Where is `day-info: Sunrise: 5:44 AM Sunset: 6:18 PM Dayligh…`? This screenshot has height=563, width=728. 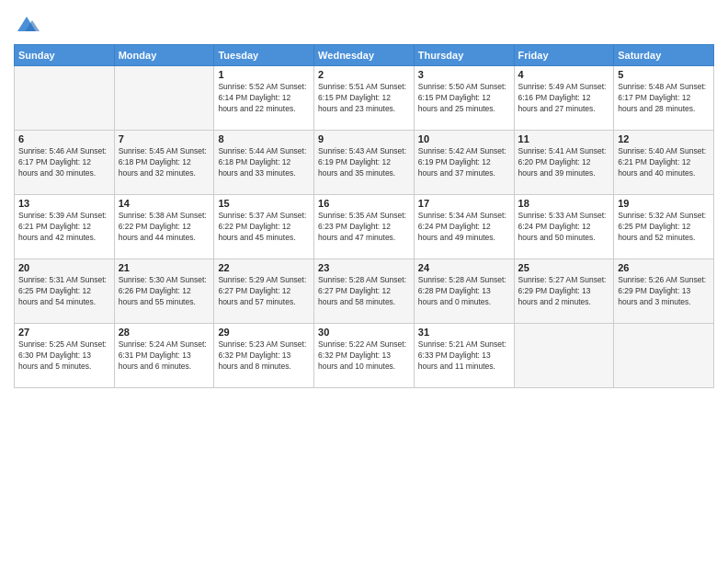 day-info: Sunrise: 5:44 AM Sunset: 6:18 PM Dayligh… is located at coordinates (264, 163).